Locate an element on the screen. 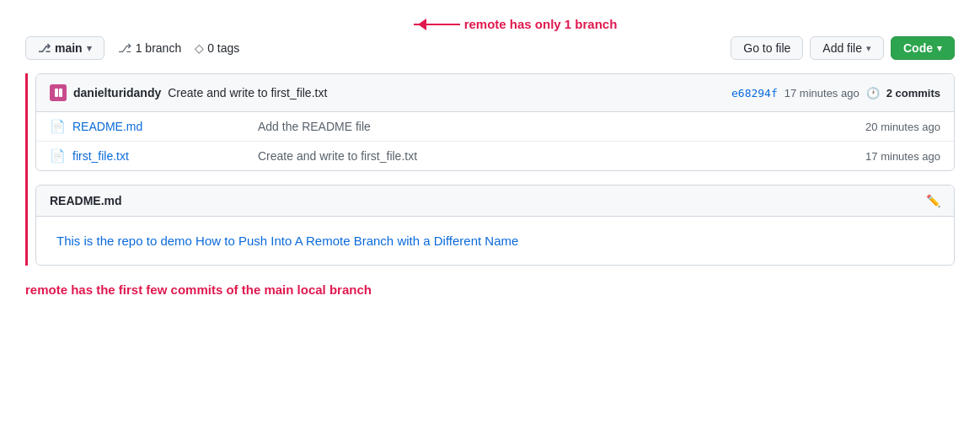 The height and width of the screenshot is (430, 980). commit-time: 17 minutes ago is located at coordinates (822, 93).